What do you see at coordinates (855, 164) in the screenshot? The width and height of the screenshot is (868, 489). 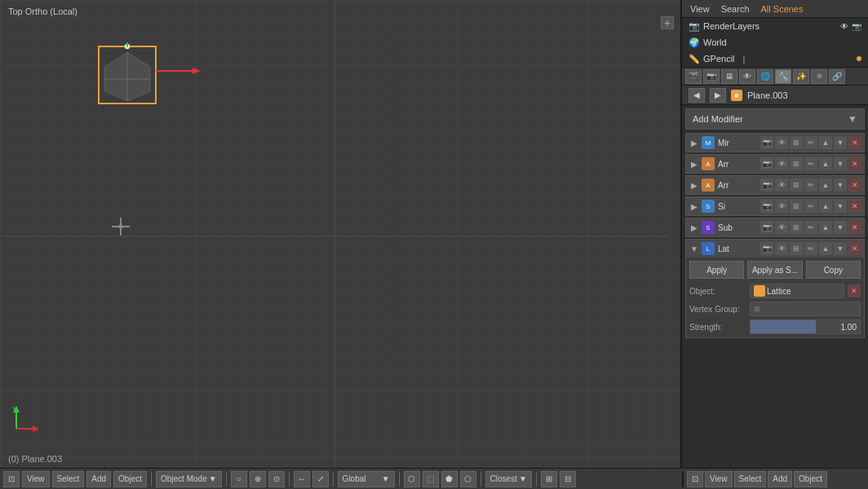 I see `modifier-array1-close-btn: ✕` at bounding box center [855, 164].